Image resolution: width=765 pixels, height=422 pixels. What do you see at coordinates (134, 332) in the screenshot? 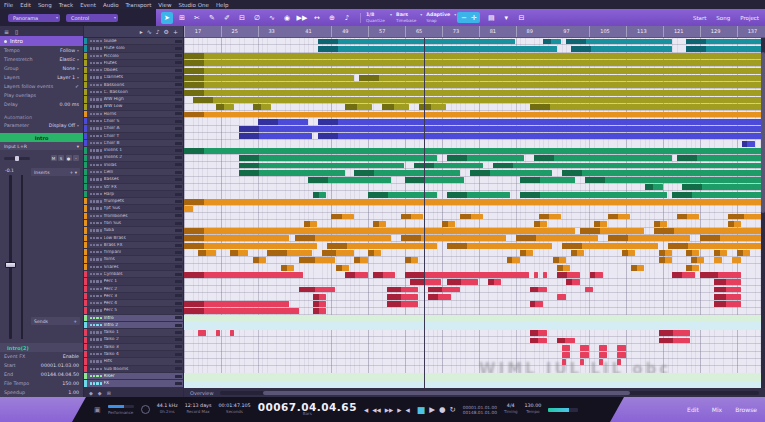
I see `track-row-taiko-1: Taiko 1` at bounding box center [134, 332].